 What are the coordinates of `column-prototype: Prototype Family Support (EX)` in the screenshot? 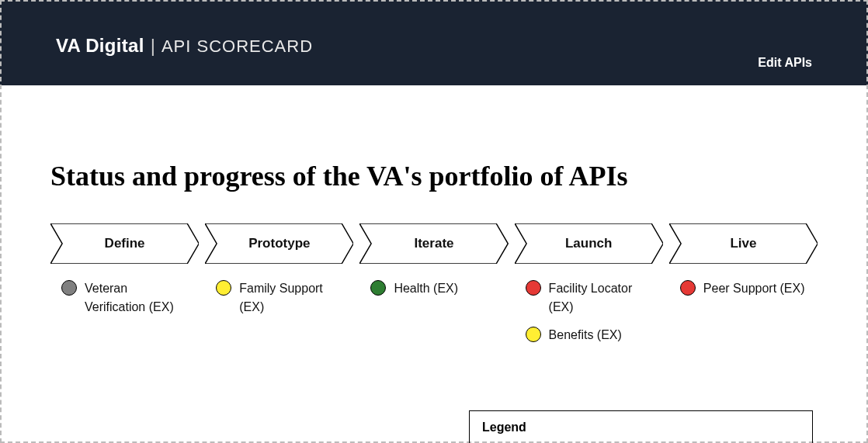 It's located at (279, 286).